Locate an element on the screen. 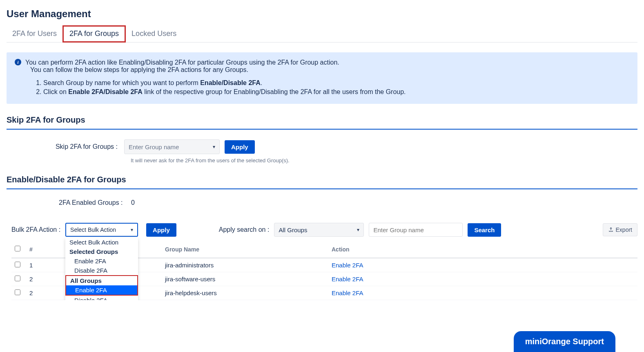 This screenshot has height=352, width=644. tab-2fa-groups: 2FA for Groups is located at coordinates (94, 34).